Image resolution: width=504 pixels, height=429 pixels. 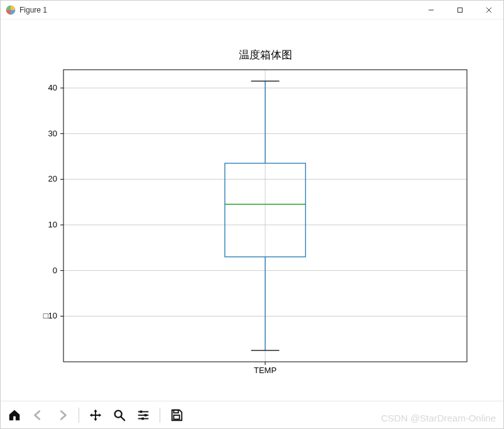 I want to click on window-controls, so click(x=460, y=10).